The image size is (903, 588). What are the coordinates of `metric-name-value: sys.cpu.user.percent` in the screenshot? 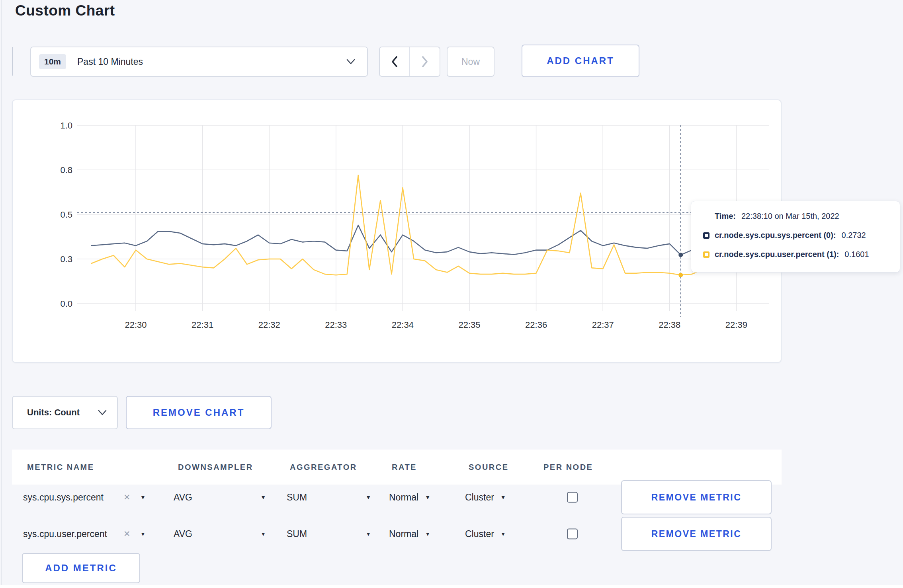 It's located at (65, 534).